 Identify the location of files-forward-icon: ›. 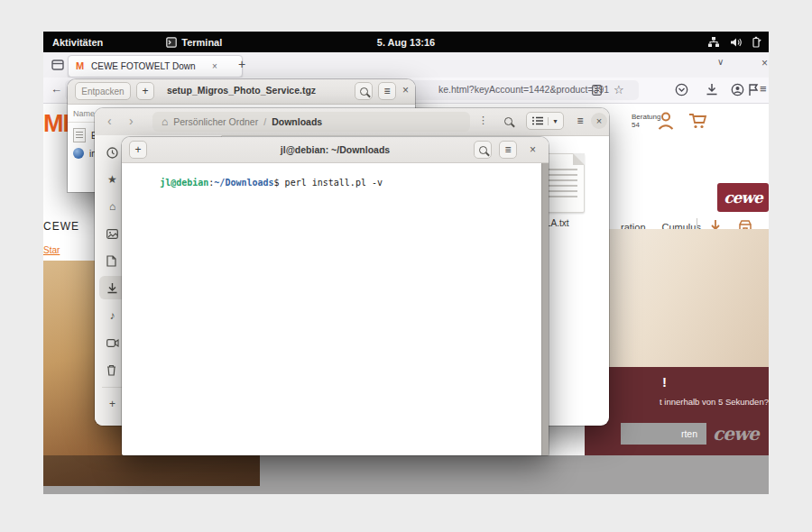
(132, 121).